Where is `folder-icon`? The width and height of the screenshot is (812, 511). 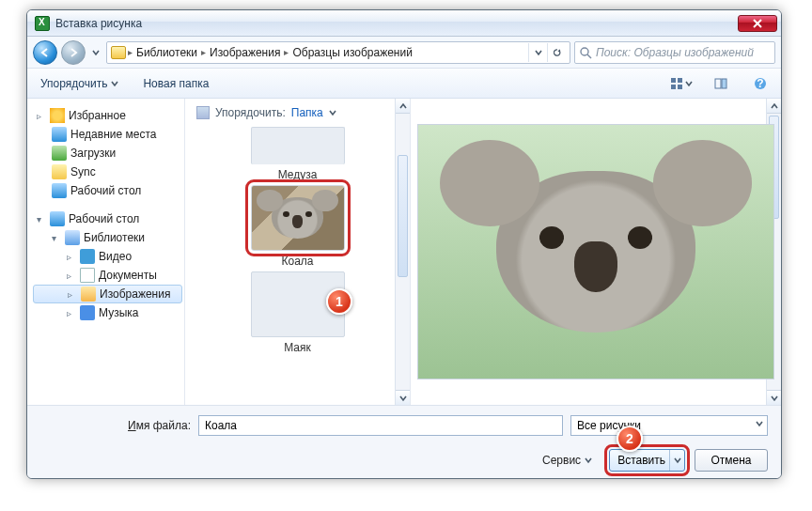
folder-icon is located at coordinates (118, 53).